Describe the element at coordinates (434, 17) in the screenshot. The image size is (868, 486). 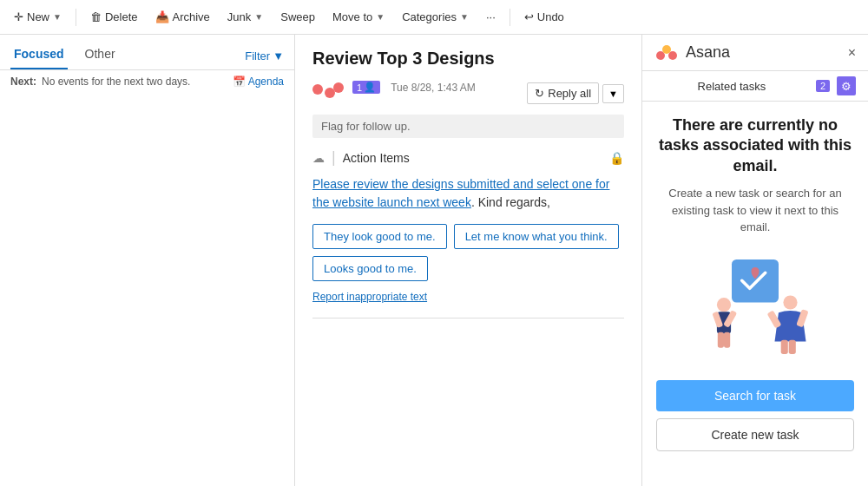
I see `toolbar: ✛ New ▼ 🗑 Delete 📥 Archive Junk ▼ Sweep …` at that location.